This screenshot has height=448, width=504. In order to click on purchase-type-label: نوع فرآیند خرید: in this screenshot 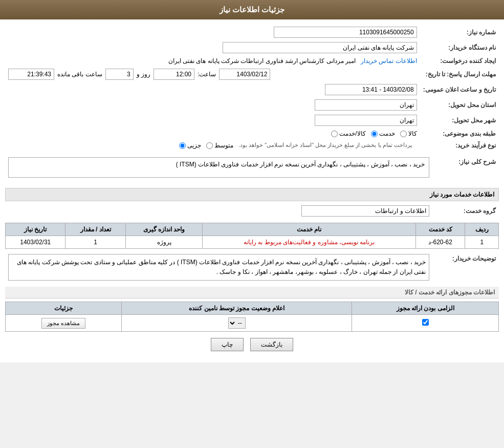, I will do `click(459, 145)`.